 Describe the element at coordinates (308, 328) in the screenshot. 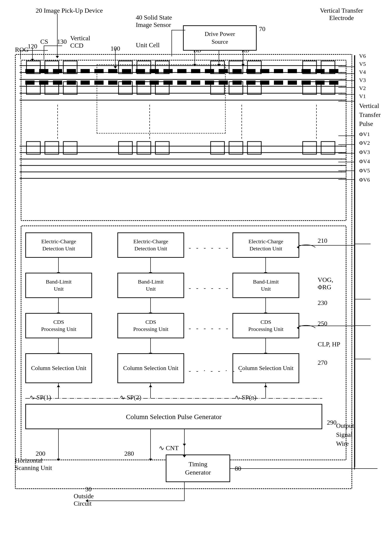

I see `arrow-to-cds3` at that location.